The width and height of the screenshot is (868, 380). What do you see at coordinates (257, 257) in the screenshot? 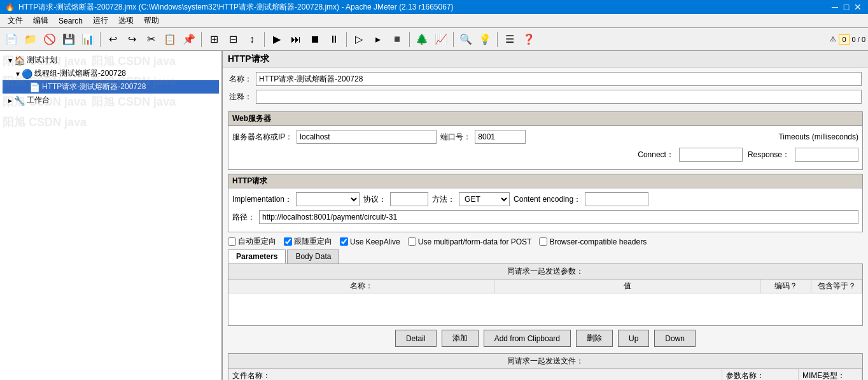
I see `tab-parameters: Parameters` at bounding box center [257, 257].